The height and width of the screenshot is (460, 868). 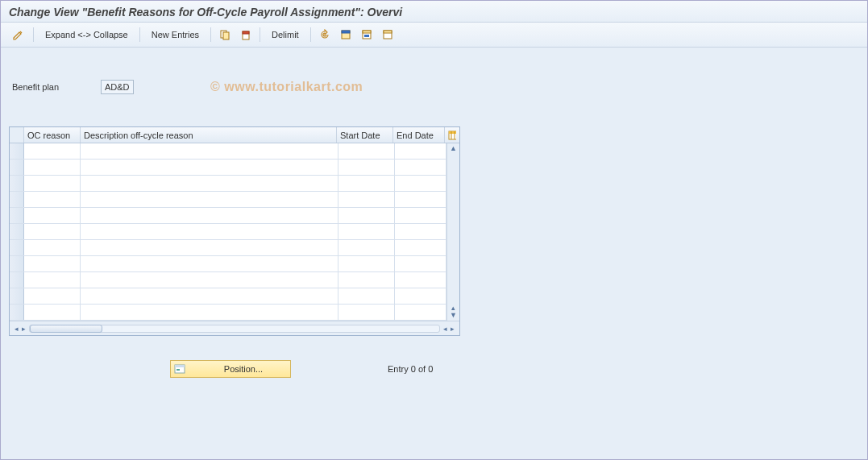 What do you see at coordinates (388, 35) in the screenshot?
I see `deselect-all-icon` at bounding box center [388, 35].